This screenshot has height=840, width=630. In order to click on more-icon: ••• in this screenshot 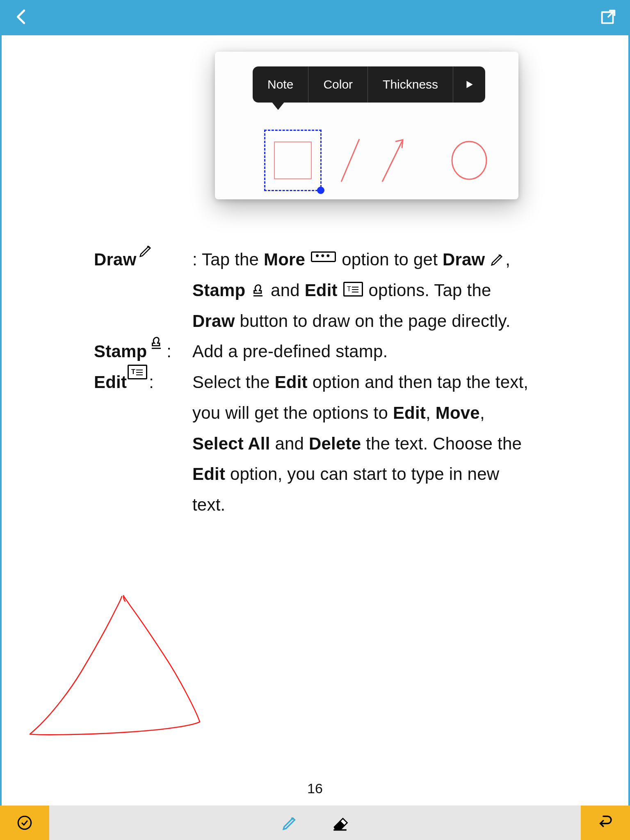, I will do `click(323, 257)`.